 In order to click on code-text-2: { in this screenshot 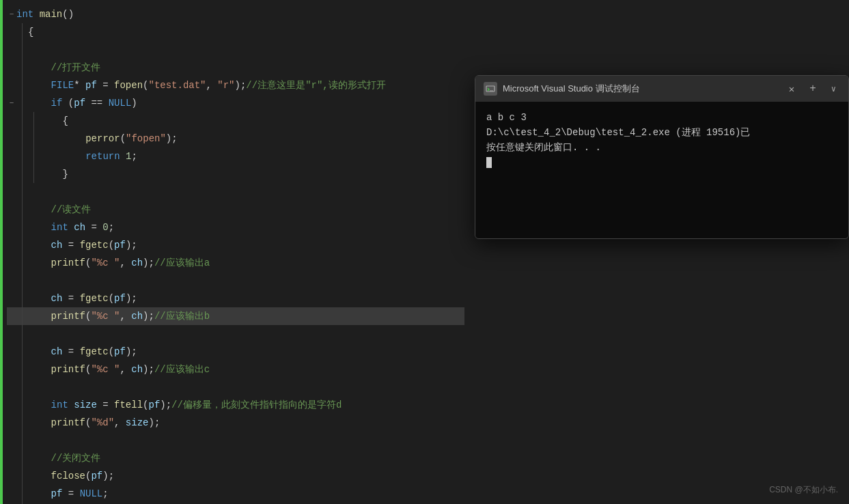, I will do `click(246, 32)`.